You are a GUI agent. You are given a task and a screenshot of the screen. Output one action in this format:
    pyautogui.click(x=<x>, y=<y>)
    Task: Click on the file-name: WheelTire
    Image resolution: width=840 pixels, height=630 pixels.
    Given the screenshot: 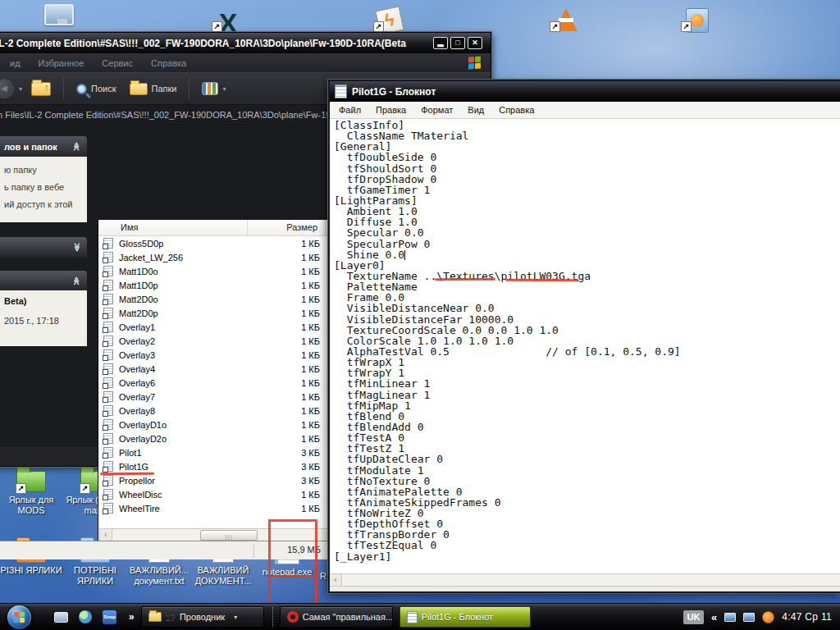 What is the action you would take?
    pyautogui.click(x=197, y=509)
    